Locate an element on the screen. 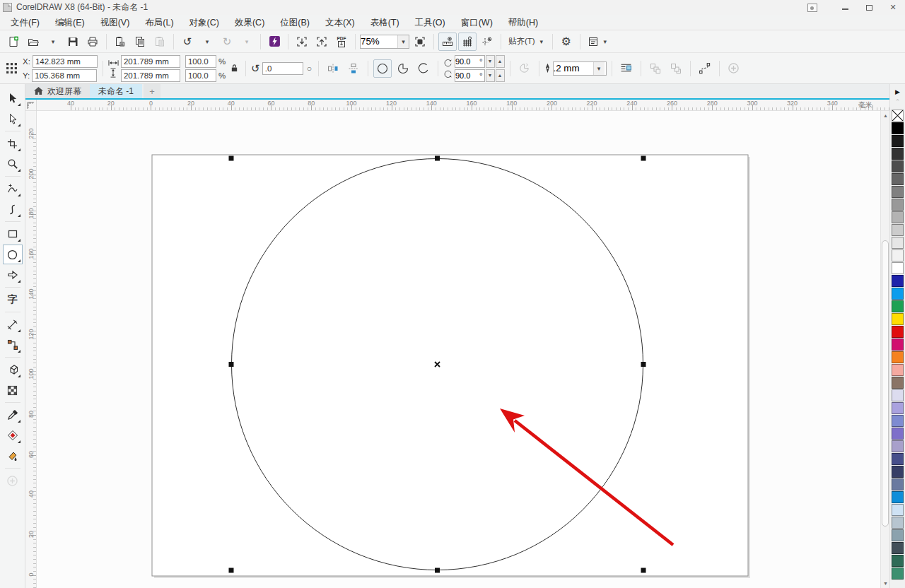 This screenshot has width=905, height=588. ellipse-tool is located at coordinates (13, 254).